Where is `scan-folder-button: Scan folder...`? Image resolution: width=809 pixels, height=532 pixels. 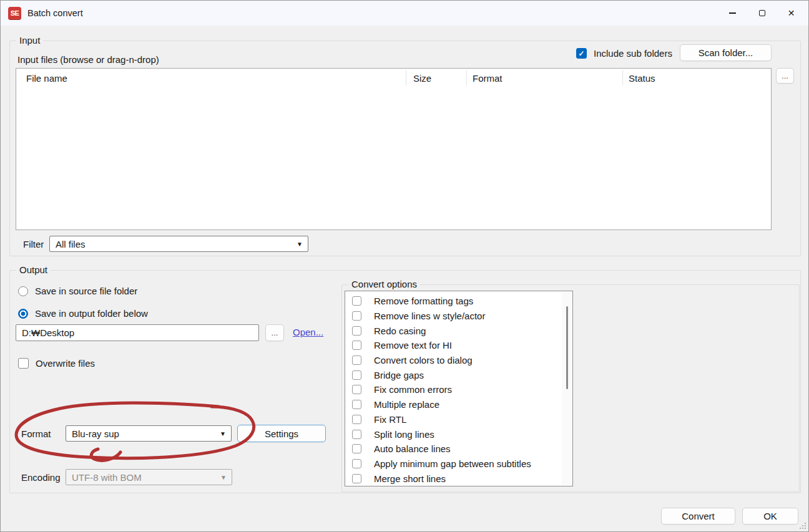 scan-folder-button: Scan folder... is located at coordinates (725, 52).